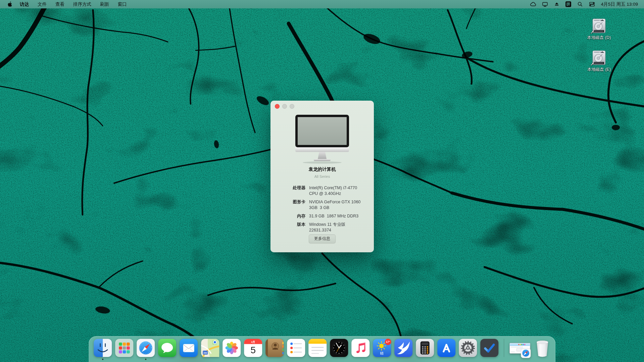 The image size is (644, 362). What do you see at coordinates (167, 348) in the screenshot?
I see `messages-icon` at bounding box center [167, 348].